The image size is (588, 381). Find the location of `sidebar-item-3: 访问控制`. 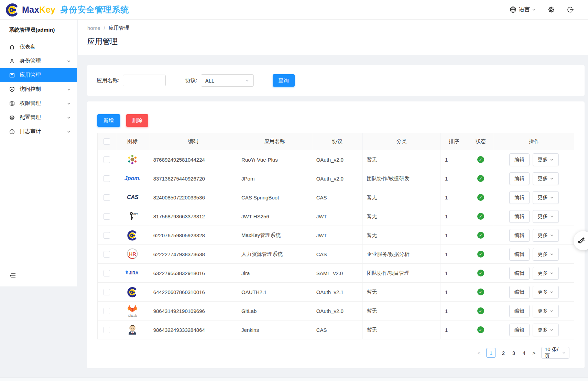

sidebar-item-3: 访问控制 is located at coordinates (39, 89).